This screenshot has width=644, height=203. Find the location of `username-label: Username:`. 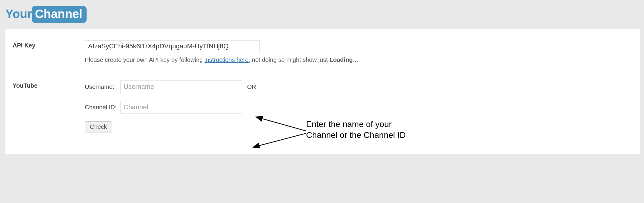

username-label: Username: is located at coordinates (101, 87).